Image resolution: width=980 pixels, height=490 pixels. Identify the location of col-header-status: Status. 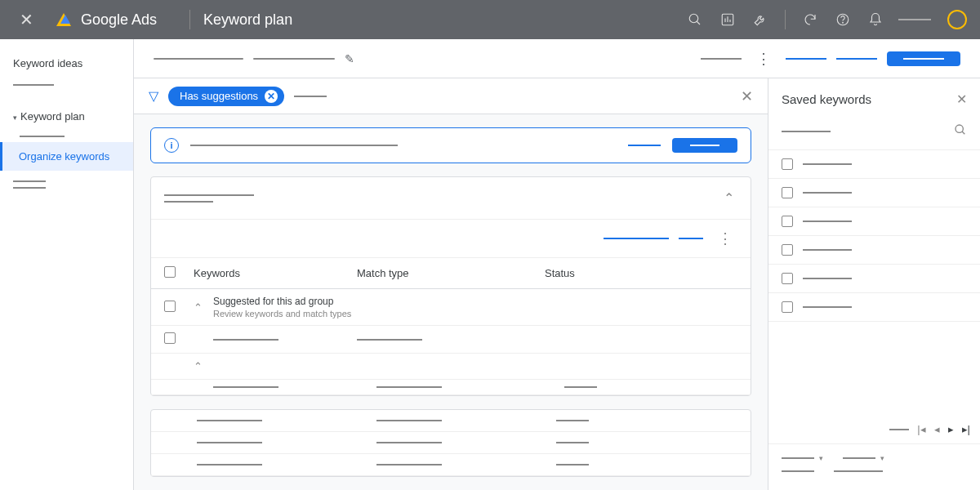
(641, 273).